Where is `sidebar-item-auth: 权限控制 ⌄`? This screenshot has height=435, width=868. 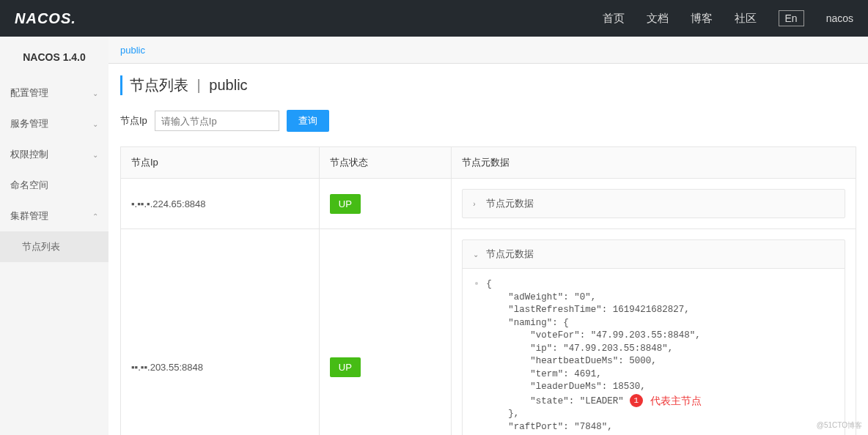 sidebar-item-auth: 权限控制 ⌄ is located at coordinates (54, 155).